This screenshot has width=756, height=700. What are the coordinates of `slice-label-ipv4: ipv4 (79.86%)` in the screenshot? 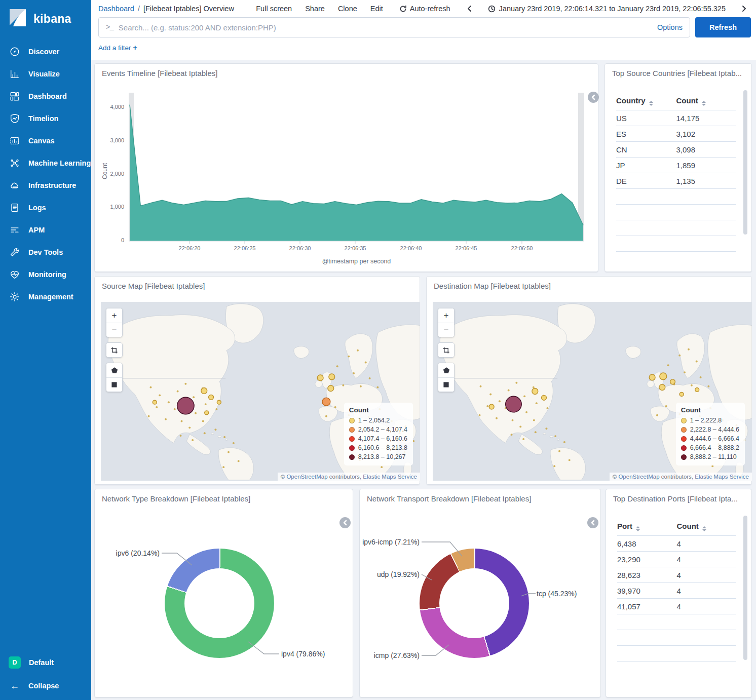 It's located at (303, 654).